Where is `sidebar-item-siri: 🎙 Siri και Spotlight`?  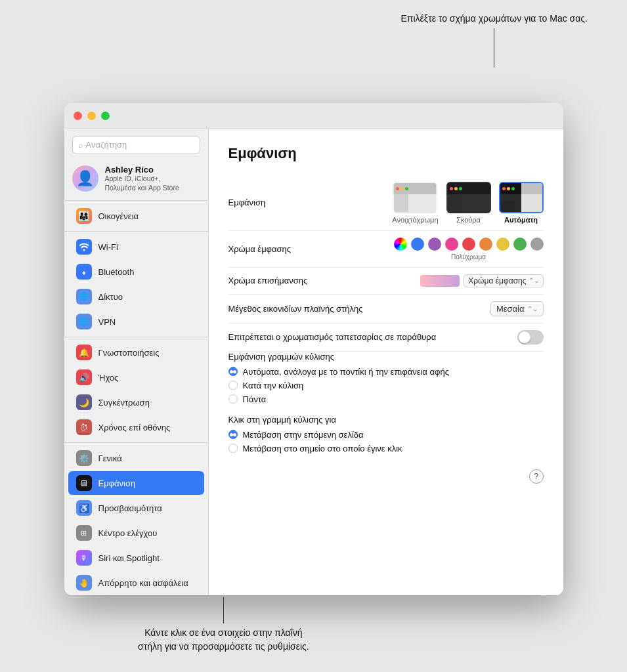
sidebar-item-siri: 🎙 Siri και Spotlight is located at coordinates (137, 558).